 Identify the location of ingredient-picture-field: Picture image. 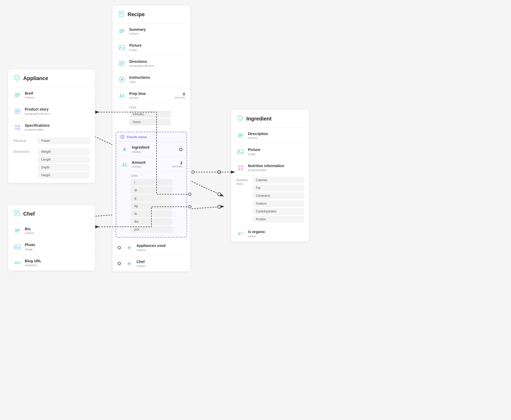
(270, 152).